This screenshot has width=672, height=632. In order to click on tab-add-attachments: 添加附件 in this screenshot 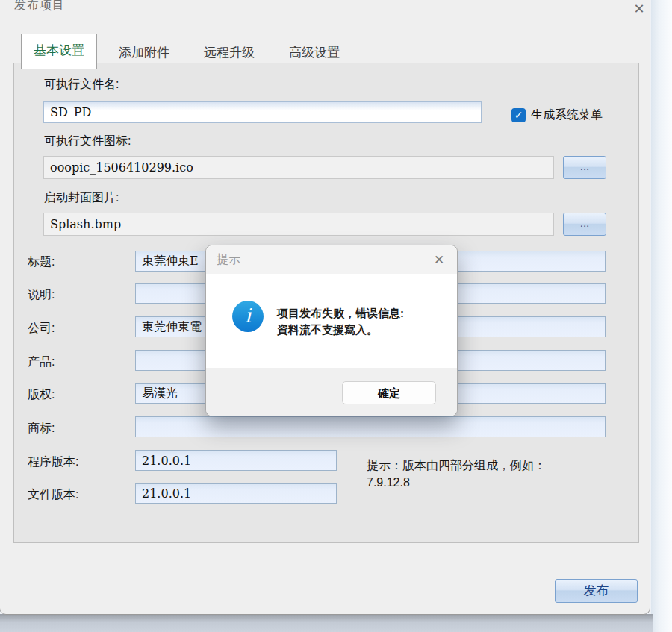, I will do `click(144, 53)`.